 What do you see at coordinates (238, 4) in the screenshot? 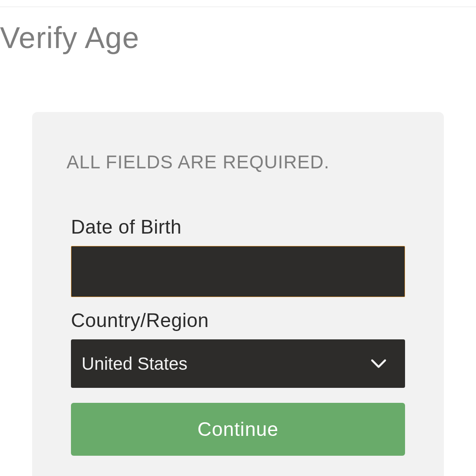
I see `top-divider` at bounding box center [238, 4].